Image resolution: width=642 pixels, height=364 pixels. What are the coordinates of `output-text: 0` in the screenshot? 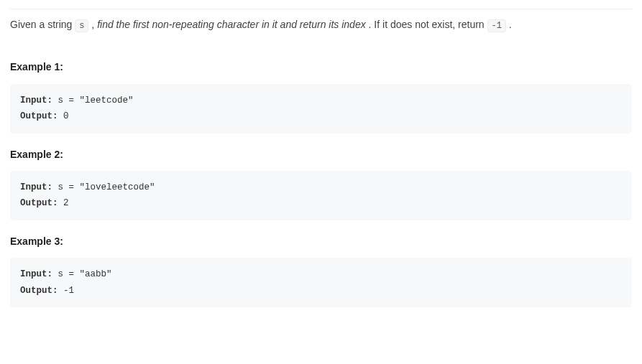 It's located at (63, 116).